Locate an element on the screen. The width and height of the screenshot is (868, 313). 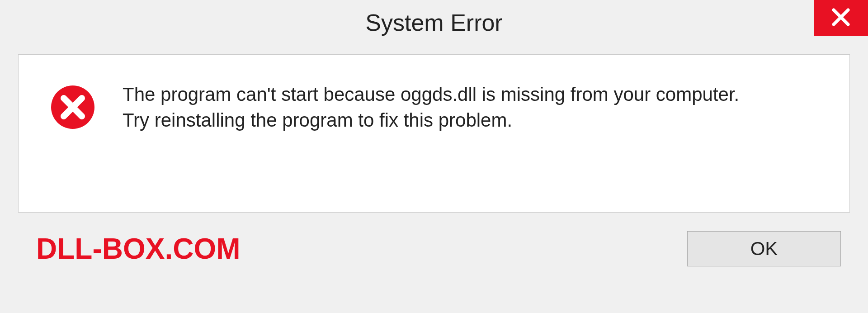
close-icon is located at coordinates (841, 18).